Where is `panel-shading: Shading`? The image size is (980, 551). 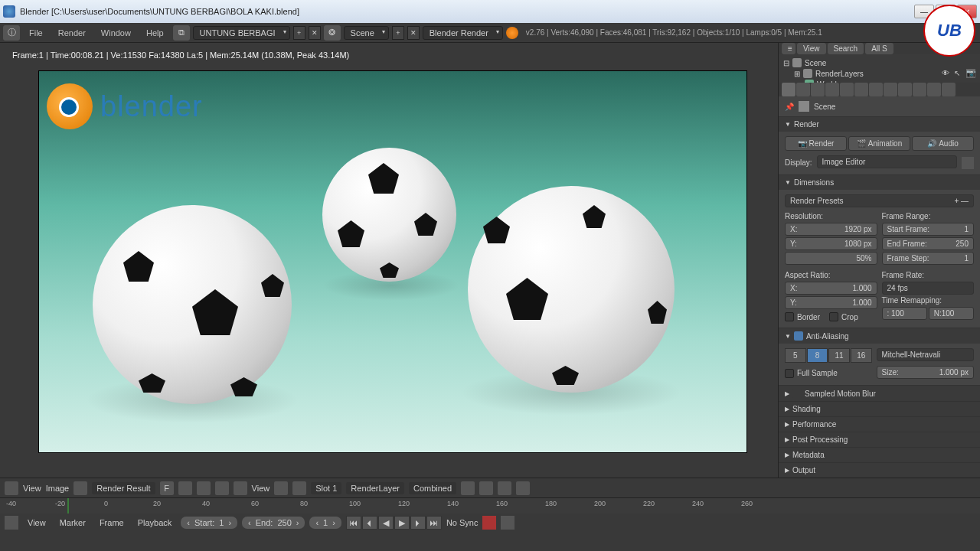
panel-shading: Shading is located at coordinates (879, 409).